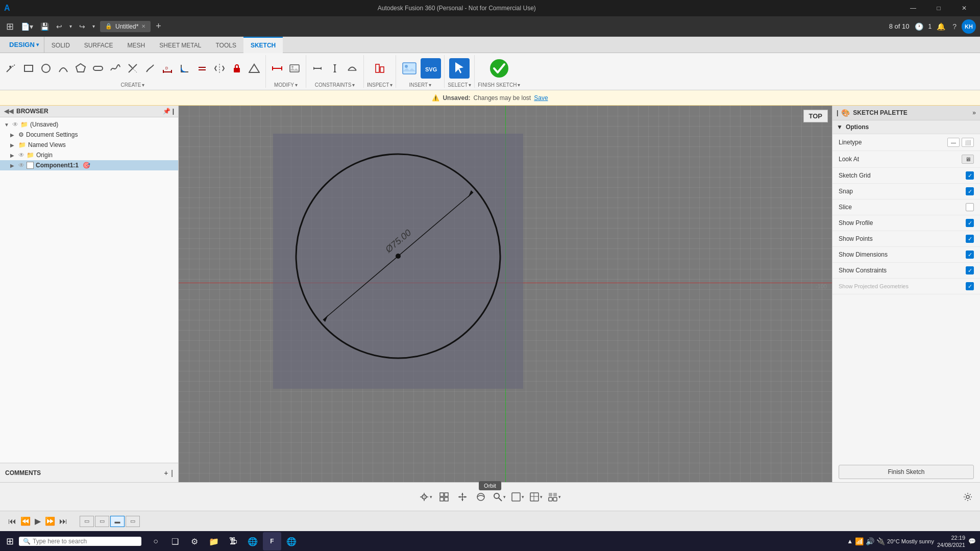 Image resolution: width=980 pixels, height=551 pixels. What do you see at coordinates (102, 521) in the screenshot?
I see `timeline-icon-2: ▭` at bounding box center [102, 521].